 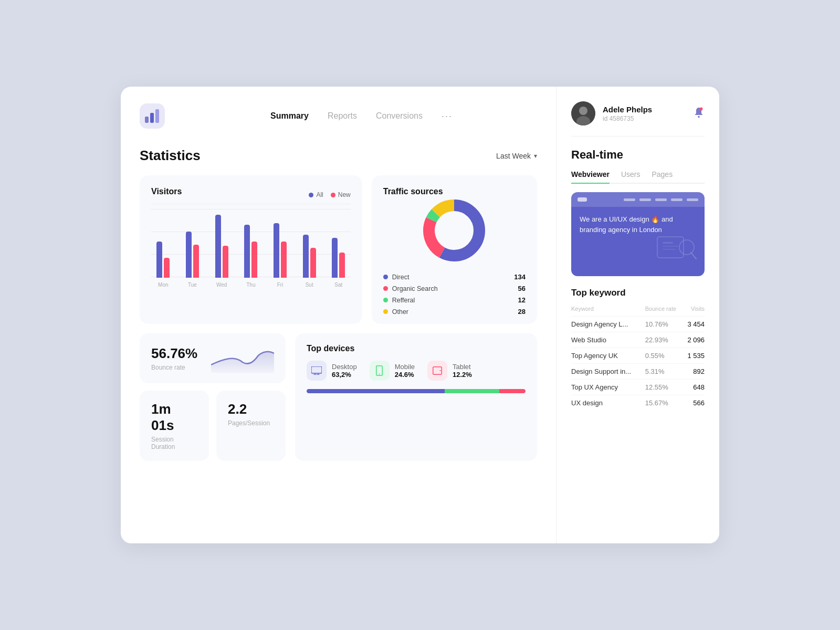 What do you see at coordinates (522, 289) in the screenshot?
I see `source-count: 56` at bounding box center [522, 289].